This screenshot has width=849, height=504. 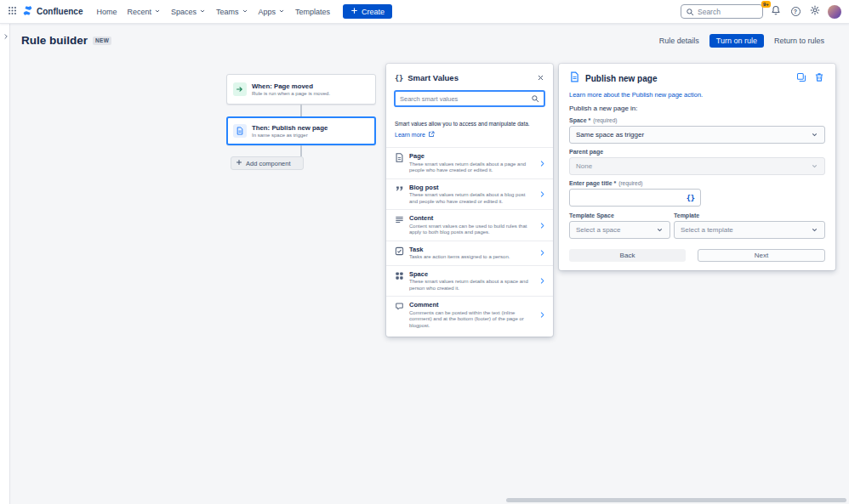 What do you see at coordinates (470, 314) in the screenshot?
I see `smart-value-item-comment: Comment Comments can be posted within th…` at bounding box center [470, 314].